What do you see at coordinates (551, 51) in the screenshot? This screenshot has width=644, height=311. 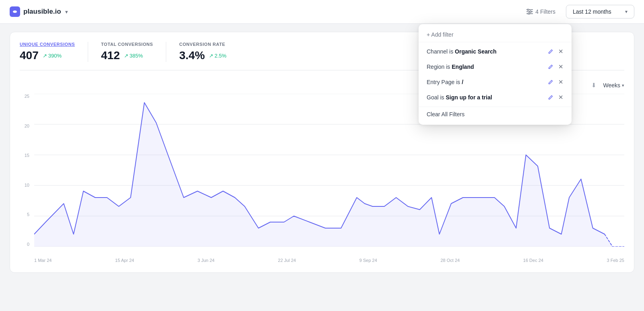 I see `filter-channel-edit-icon` at bounding box center [551, 51].